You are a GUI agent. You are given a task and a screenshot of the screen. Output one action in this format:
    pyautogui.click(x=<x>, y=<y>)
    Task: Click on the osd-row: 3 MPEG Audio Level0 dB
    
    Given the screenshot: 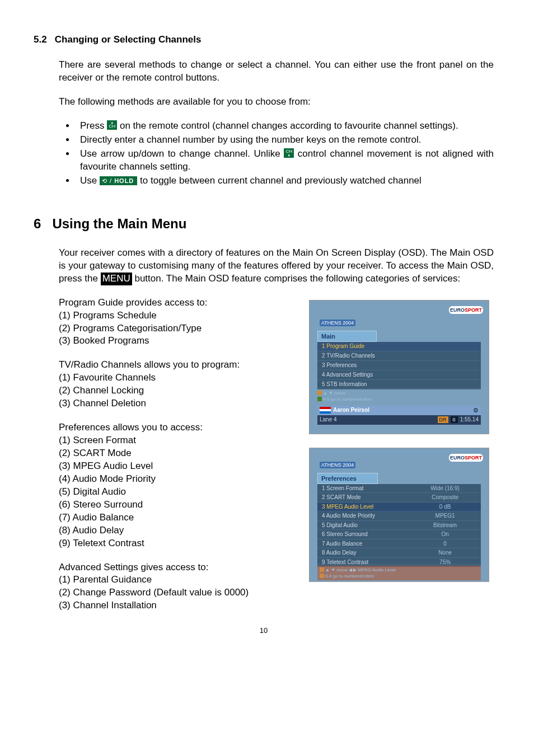 What is the action you would take?
    pyautogui.click(x=399, y=507)
    